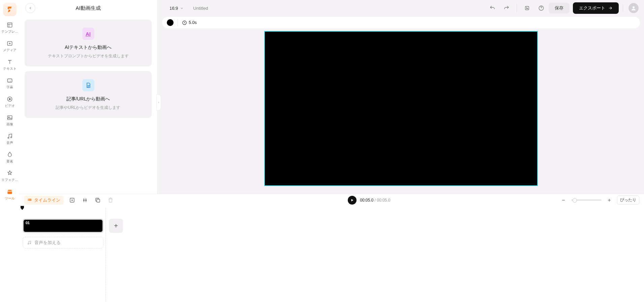 The height and width of the screenshot is (305, 644). I want to click on ai-icon: AI, so click(88, 34).